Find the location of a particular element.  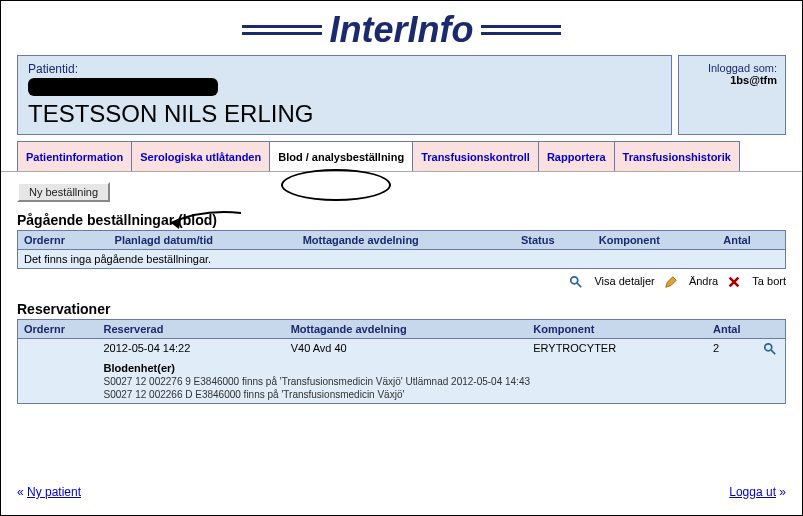

cell-reserved: 2012-05-04 14:22 is located at coordinates (192, 350).